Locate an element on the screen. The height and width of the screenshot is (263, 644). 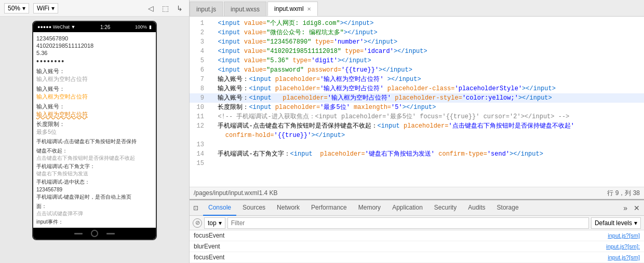
phone-placeholder-5: 点击键盘右下角按钮时是否保持键盘不收起 is located at coordinates (95, 158).